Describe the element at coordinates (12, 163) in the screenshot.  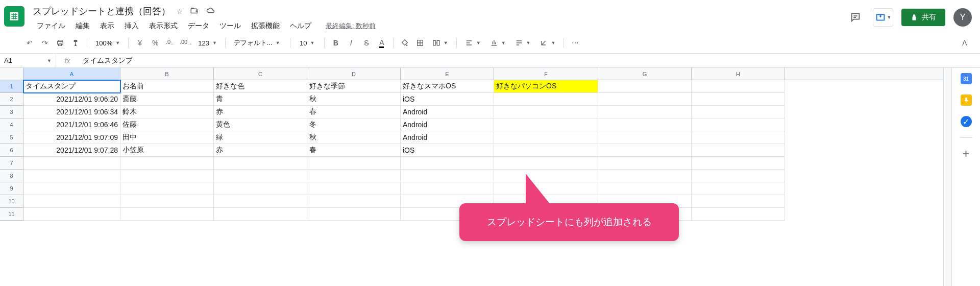
I see `row-header: 7` at that location.